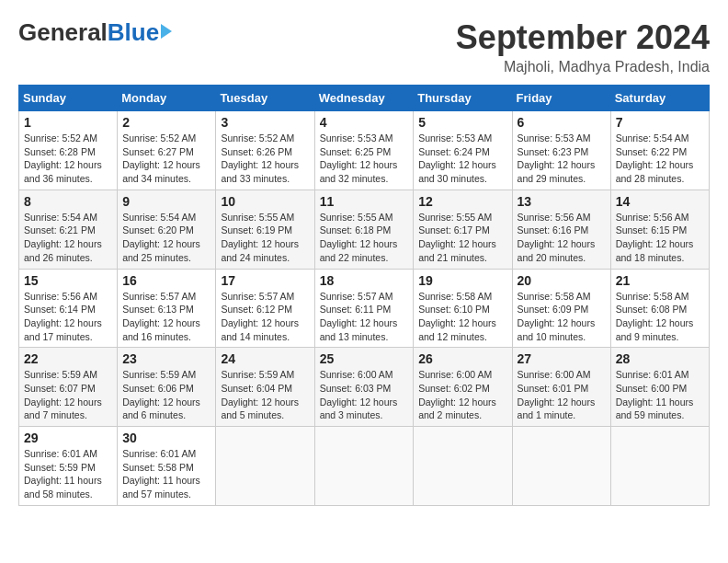 The width and height of the screenshot is (728, 563). Describe the element at coordinates (265, 396) in the screenshot. I see `day-info: Sunrise: 5:59 AMSunset: 6:04 PMDaylight:…` at that location.